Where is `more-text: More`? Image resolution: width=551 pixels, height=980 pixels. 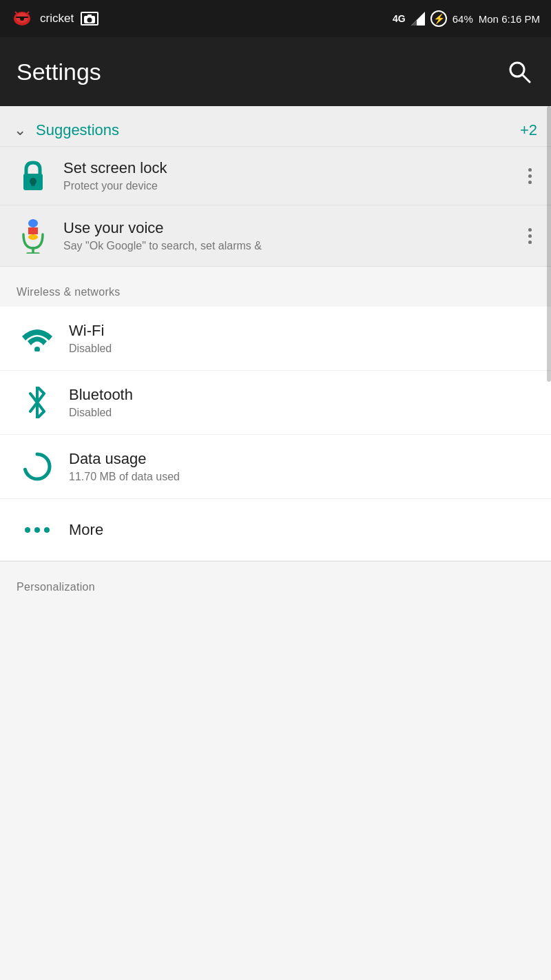 more-text: More is located at coordinates (302, 530).